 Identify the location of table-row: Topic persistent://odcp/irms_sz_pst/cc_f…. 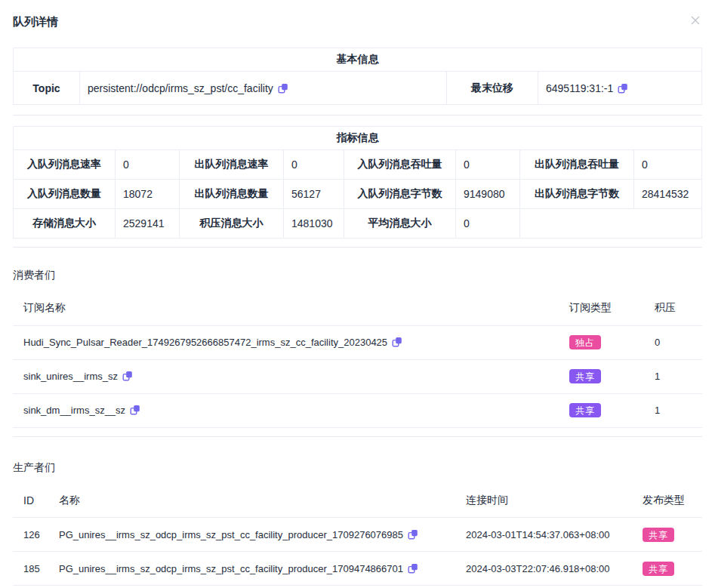
(358, 88).